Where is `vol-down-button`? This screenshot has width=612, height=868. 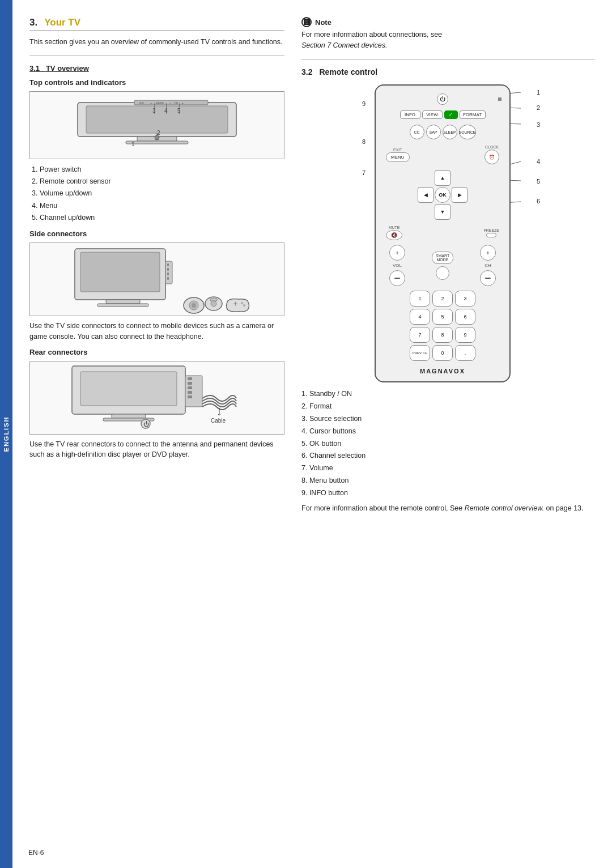
vol-down-button is located at coordinates (397, 278).